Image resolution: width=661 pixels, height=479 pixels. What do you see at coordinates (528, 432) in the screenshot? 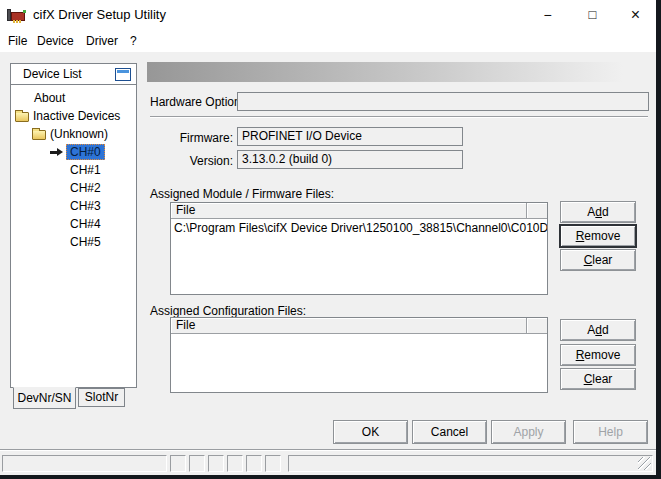
I see `apply-button: Apply` at bounding box center [528, 432].